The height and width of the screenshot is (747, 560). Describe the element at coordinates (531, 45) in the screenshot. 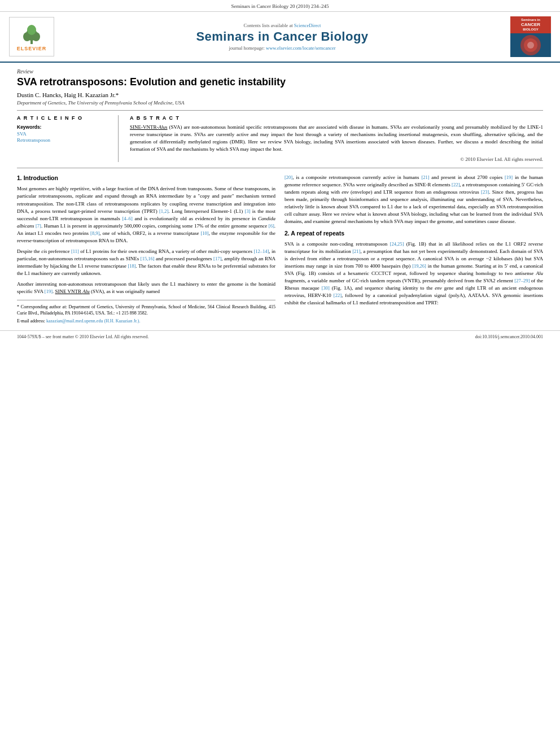

I see `scb-logo-bottom` at that location.